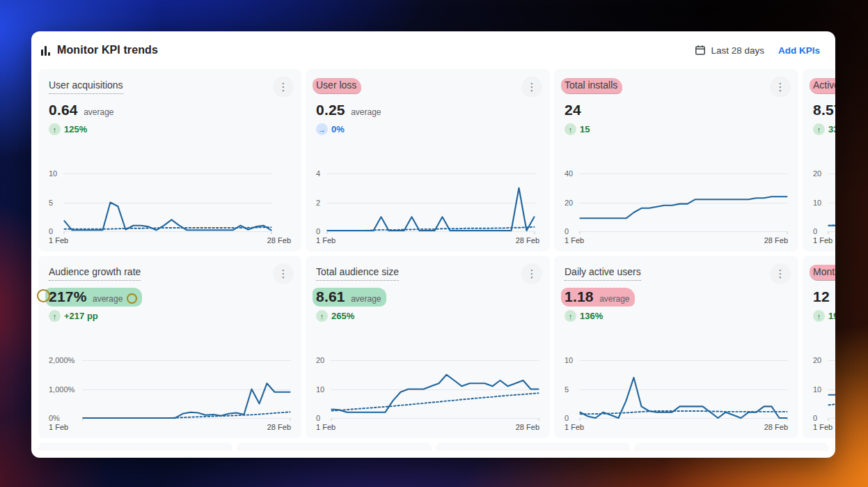  Describe the element at coordinates (338, 130) in the screenshot. I see `kpi-delta-text: 0%` at that location.